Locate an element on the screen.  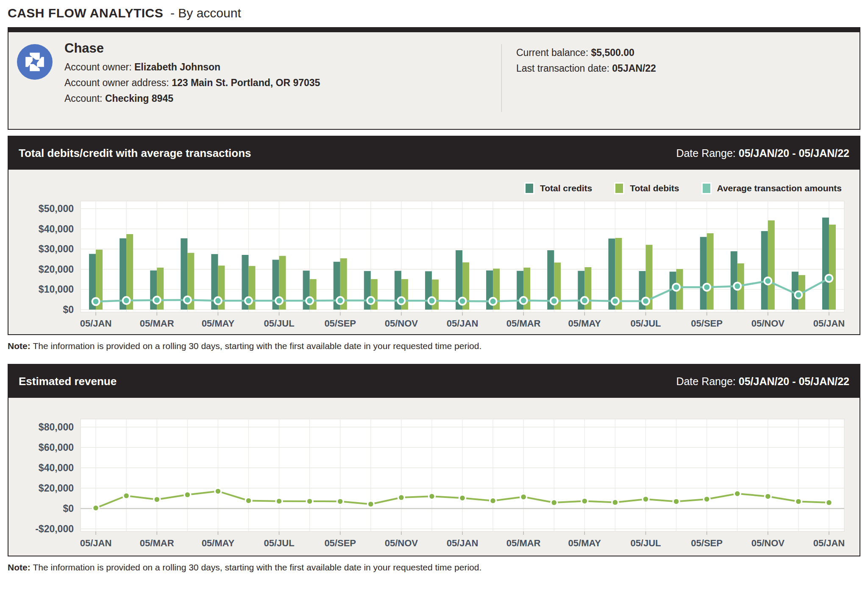
chart1-note: Note: The information is provided on a r… is located at coordinates (434, 346).